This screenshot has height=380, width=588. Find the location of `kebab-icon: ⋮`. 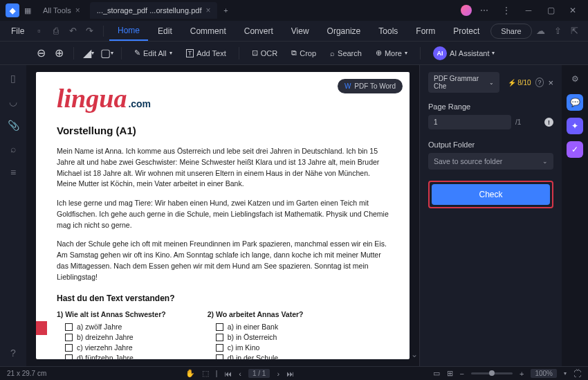

kebab-icon: ⋮ is located at coordinates (506, 10).